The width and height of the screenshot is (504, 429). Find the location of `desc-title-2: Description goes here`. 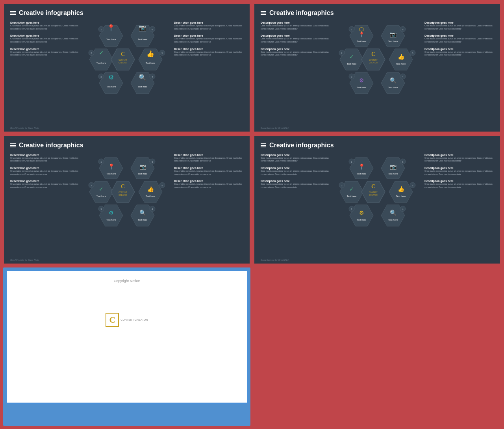

desc-title-2: Description goes here is located at coordinates (45, 35).